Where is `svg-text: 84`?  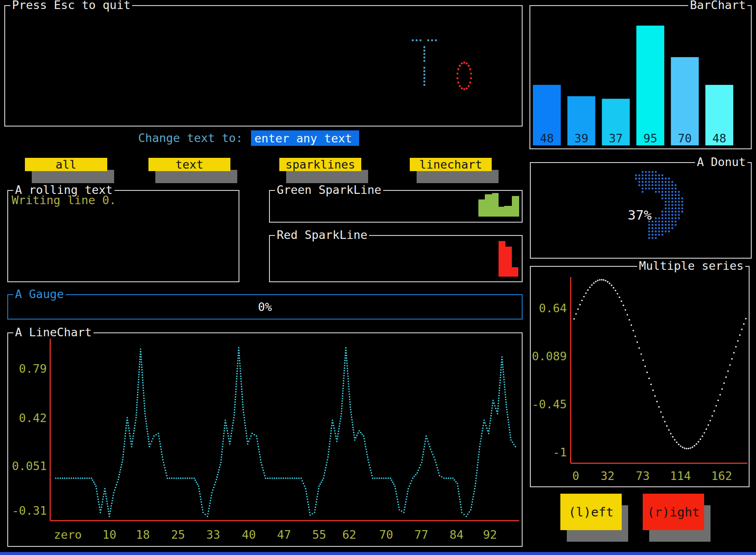 svg-text: 84 is located at coordinates (457, 534).